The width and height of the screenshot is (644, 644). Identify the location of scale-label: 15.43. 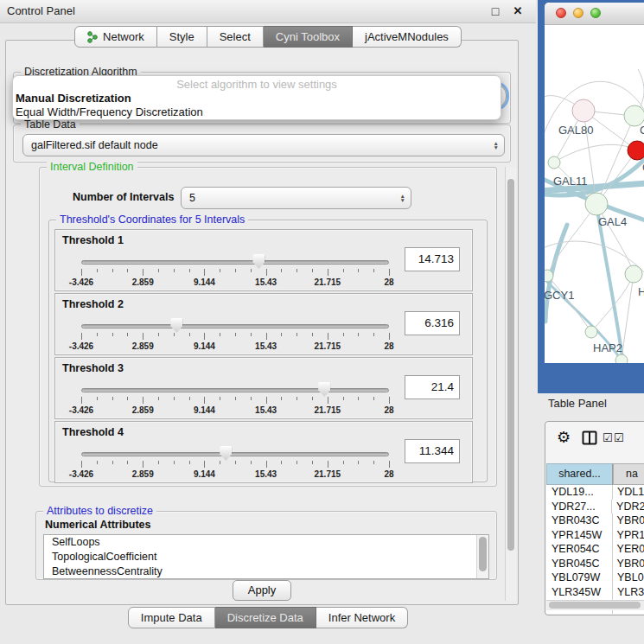
(266, 282).